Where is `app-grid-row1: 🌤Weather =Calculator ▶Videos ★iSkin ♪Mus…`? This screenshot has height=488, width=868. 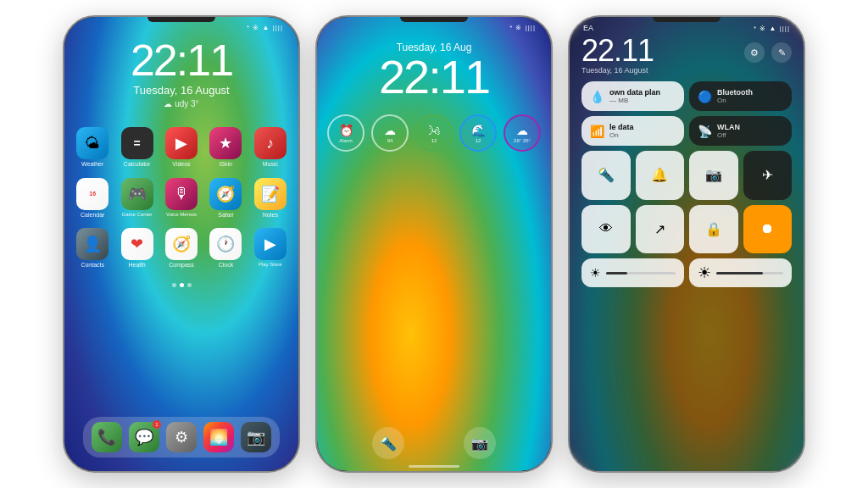 app-grid-row1: 🌤Weather =Calculator ▶Videos ★iSkin ♪Mus… is located at coordinates (181, 143).